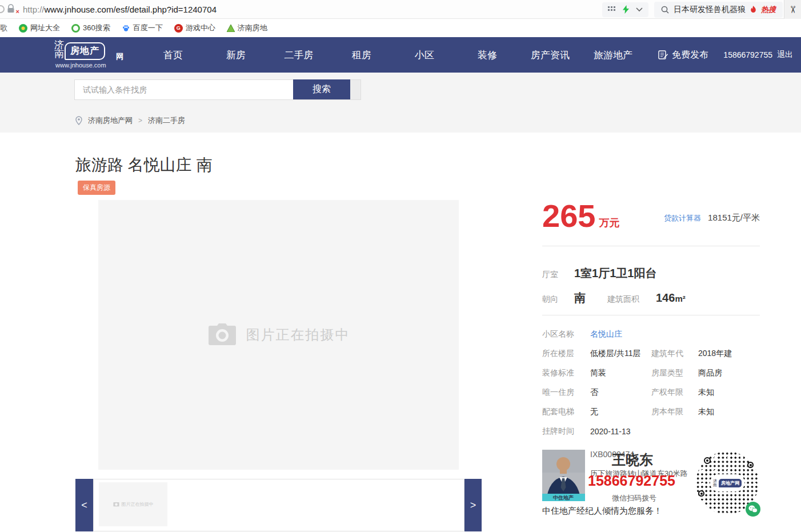 The width and height of the screenshot is (801, 532). I want to click on unit-price: 18151元/平米, so click(734, 218).